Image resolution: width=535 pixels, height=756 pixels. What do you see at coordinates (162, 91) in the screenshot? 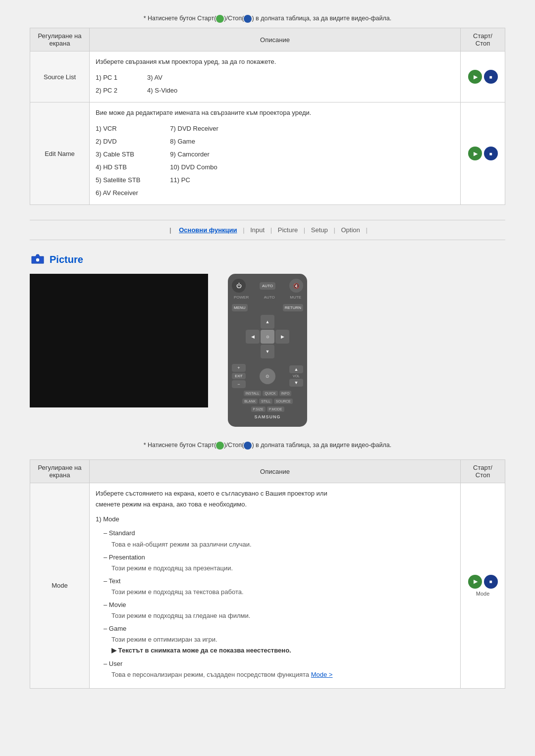
I see `source-item: 4) S-Video` at bounding box center [162, 91].